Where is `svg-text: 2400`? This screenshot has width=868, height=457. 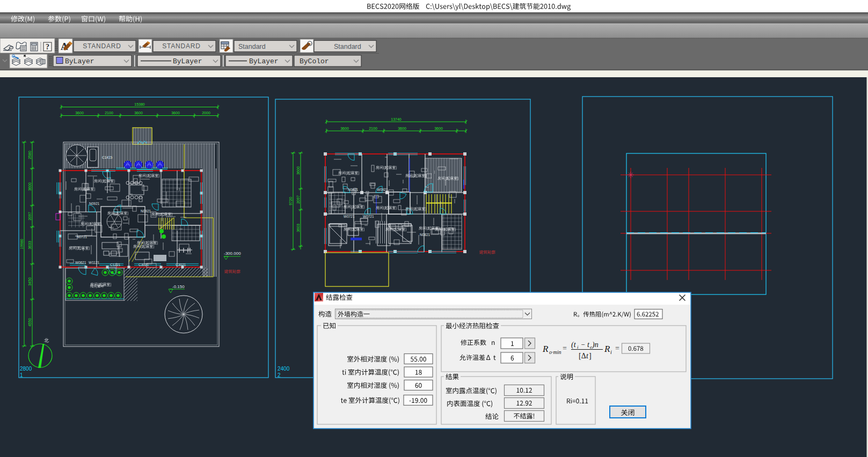 svg-text: 2400 is located at coordinates (283, 369).